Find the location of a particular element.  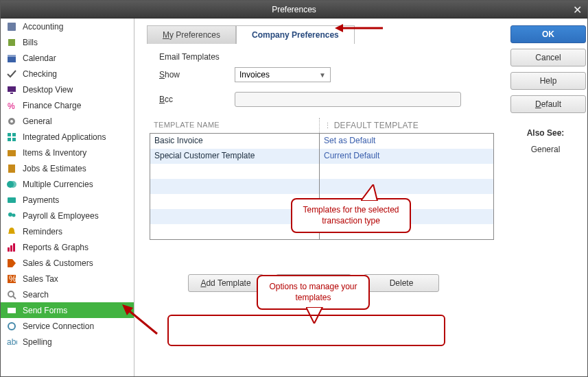

sidebar-item-label: Spelling is located at coordinates (37, 342).